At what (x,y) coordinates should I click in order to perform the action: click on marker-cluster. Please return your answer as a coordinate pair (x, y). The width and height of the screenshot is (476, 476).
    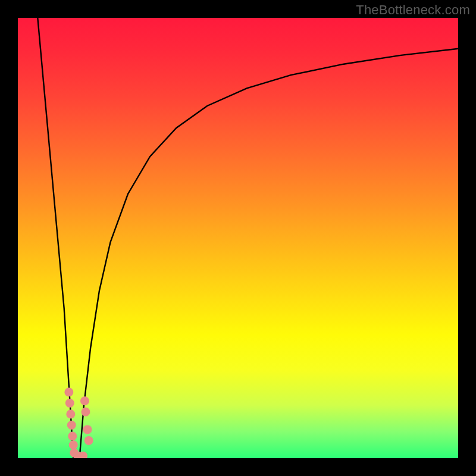
    Looking at the image, I should click on (79, 424).